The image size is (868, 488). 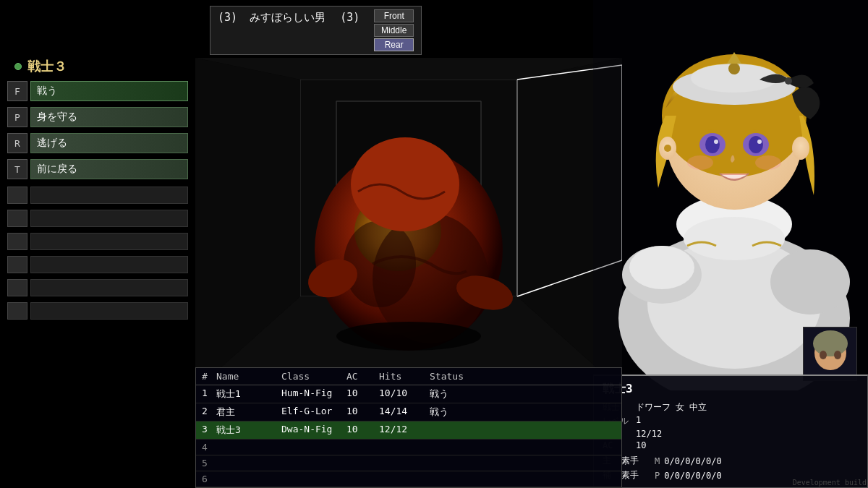 I want to click on row5-ac, so click(x=363, y=463).